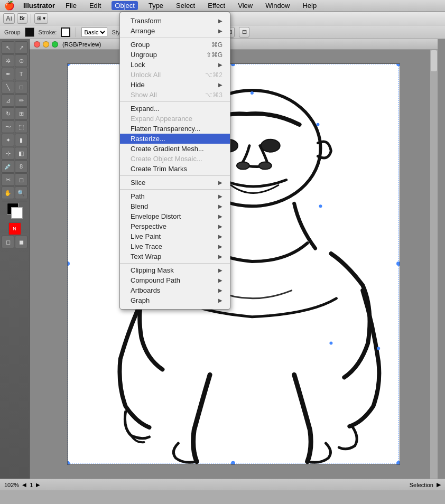 This screenshot has height=504, width=445. Describe the element at coordinates (8, 87) in the screenshot. I see `line-tool: ╲` at that location.